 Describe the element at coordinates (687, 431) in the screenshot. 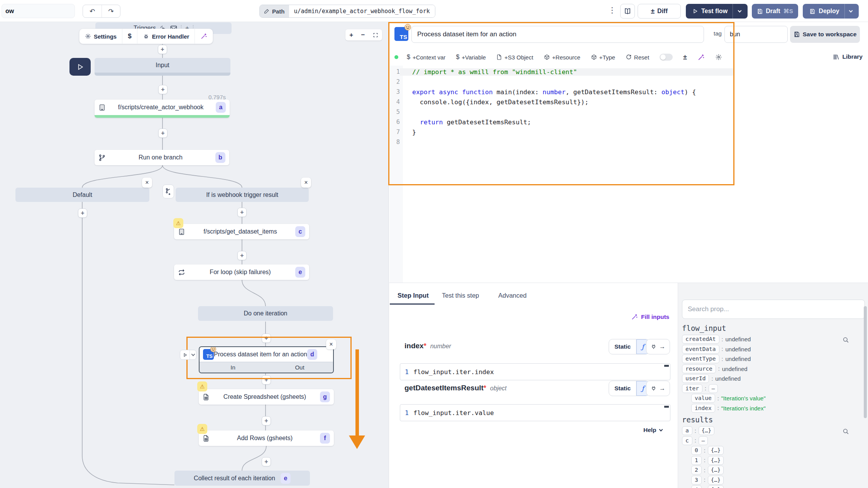

I see `prop-key: a` at that location.